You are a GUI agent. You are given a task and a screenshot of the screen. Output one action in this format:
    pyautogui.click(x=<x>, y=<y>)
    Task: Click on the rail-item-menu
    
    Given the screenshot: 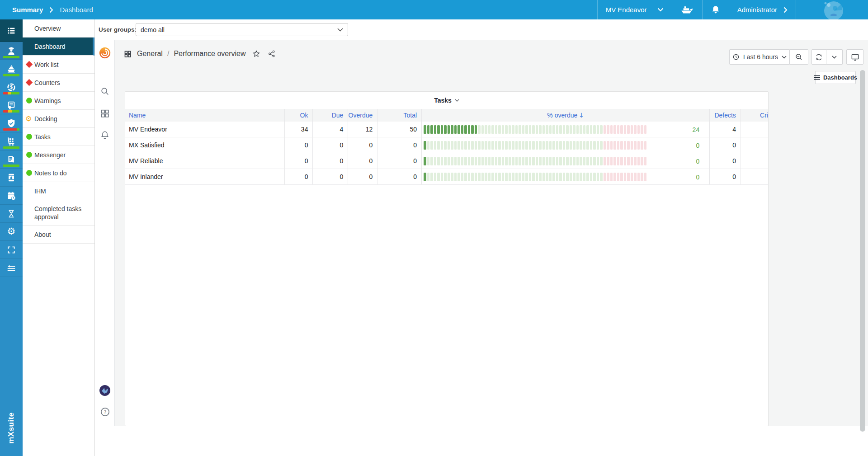 What is the action you would take?
    pyautogui.click(x=11, y=31)
    